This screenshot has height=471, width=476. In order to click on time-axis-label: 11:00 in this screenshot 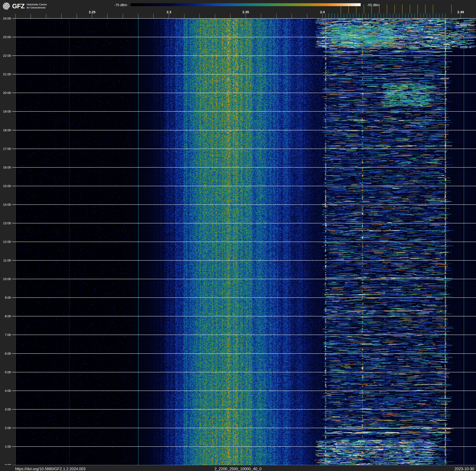, I will do `click(7, 260)`.